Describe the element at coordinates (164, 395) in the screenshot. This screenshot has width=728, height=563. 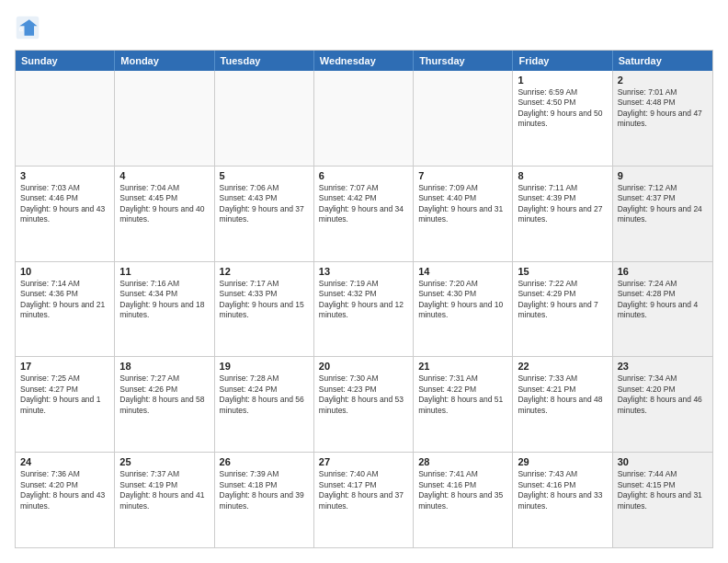
I see `day-info: Sunrise: 7:27 AM Sunset: 4:26 PM Dayligh…` at that location.